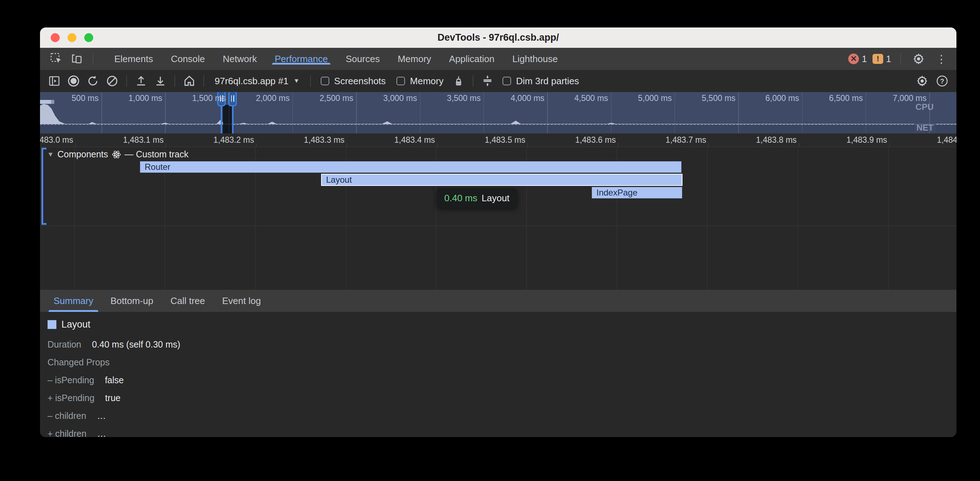  I want to click on toggle-sidebar-icon, so click(54, 81).